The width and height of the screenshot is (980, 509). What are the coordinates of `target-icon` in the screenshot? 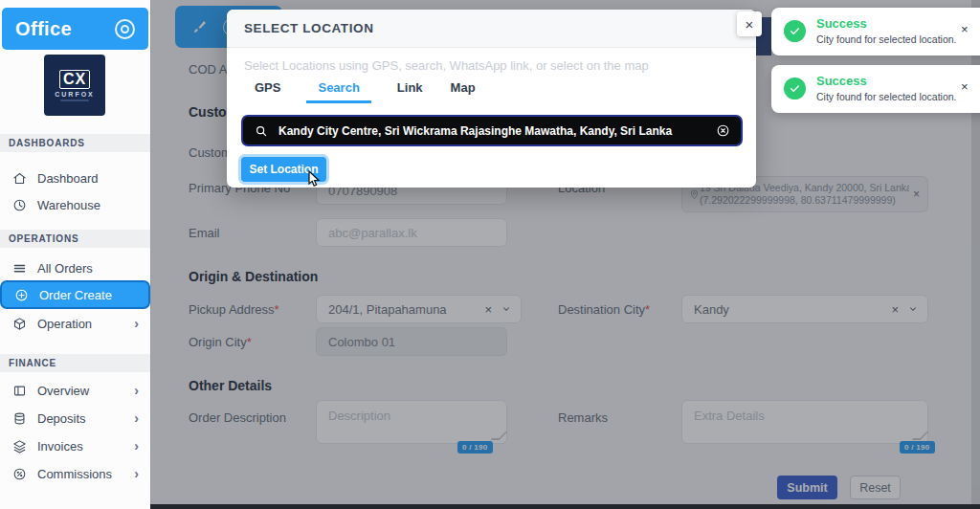 It's located at (124, 29).